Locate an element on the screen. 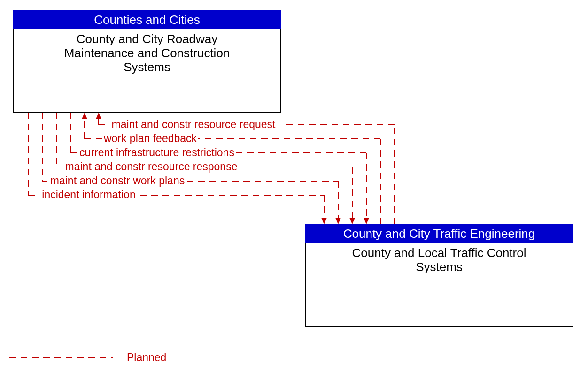  flow-label-infrastructure-restrictions: current infrastructure restrictions is located at coordinates (157, 152).